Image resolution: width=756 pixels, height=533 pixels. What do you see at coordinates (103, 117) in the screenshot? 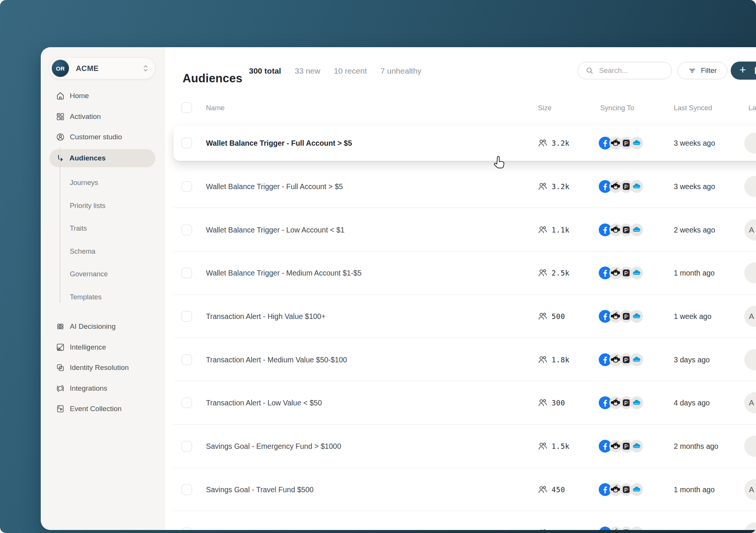
I see `sidebar-nav-item: Activation` at bounding box center [103, 117].